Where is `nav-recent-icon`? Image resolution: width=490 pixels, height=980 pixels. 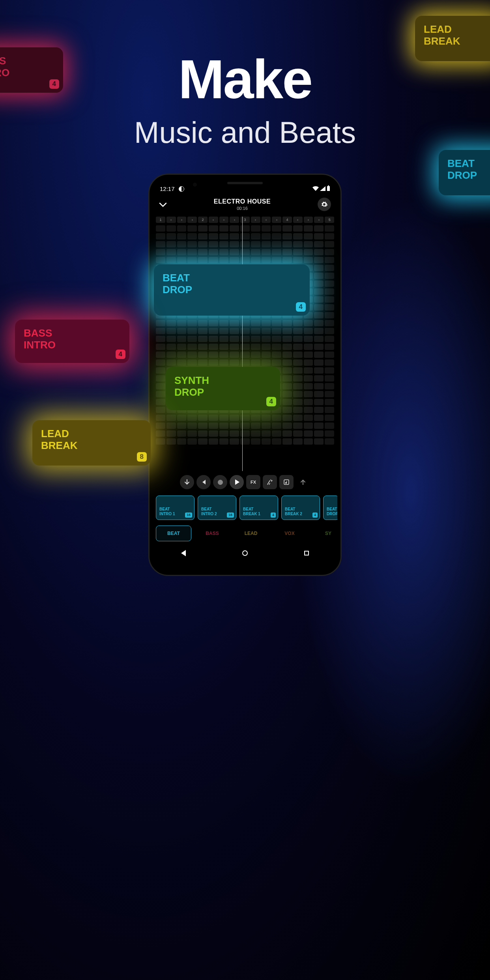 nav-recent-icon is located at coordinates (307, 553).